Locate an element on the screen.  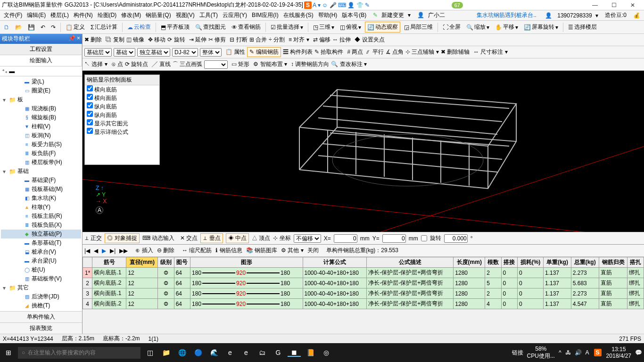
tray-clock: 13:152018/4/27 is located at coordinates (619, 353).